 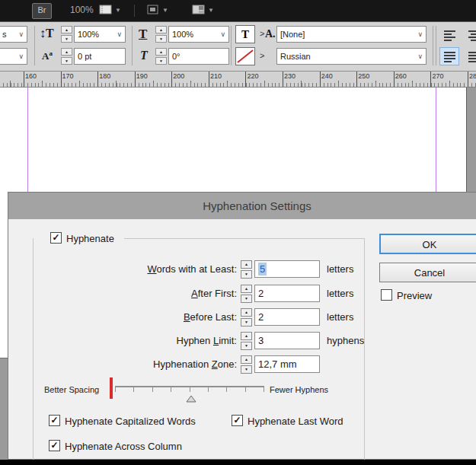 I want to click on arrange-documents-icon, so click(x=199, y=10).